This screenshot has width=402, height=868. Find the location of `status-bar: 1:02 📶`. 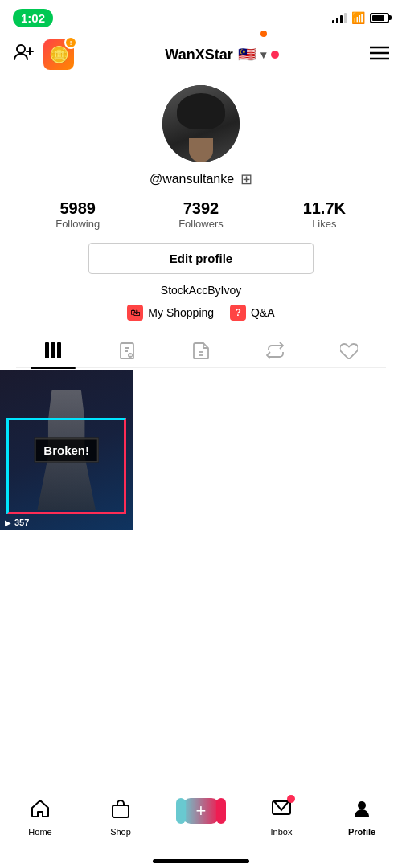

status-bar: 1:02 📶 is located at coordinates (201, 16).